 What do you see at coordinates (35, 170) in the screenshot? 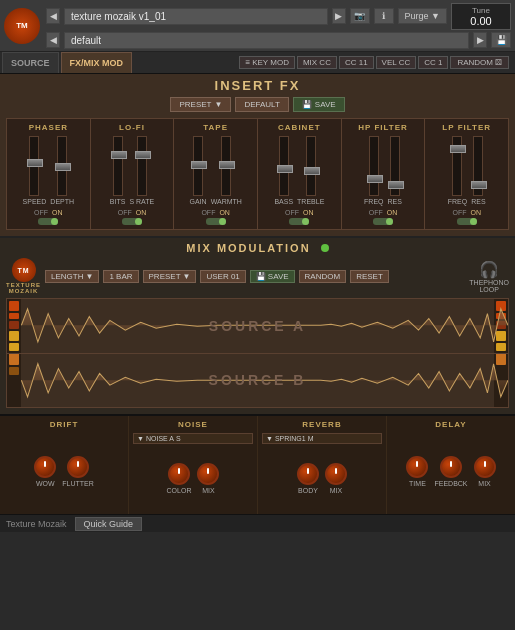
I see `phaser-speed-fader: SPEED` at bounding box center [35, 170].